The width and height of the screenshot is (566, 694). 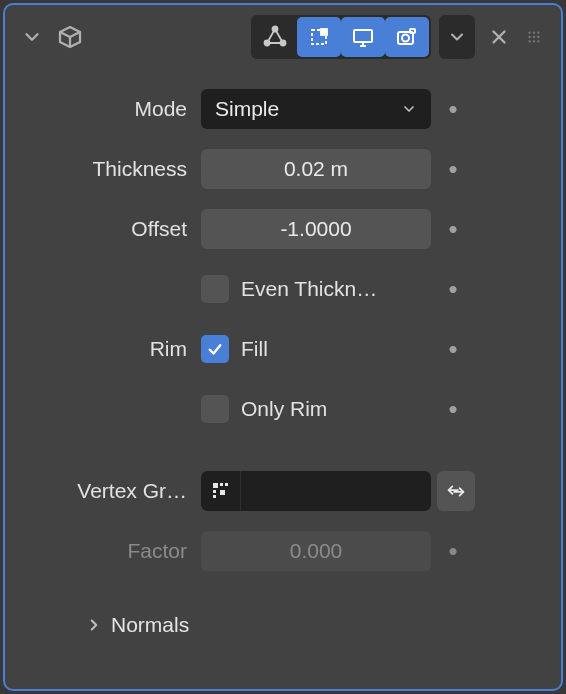 What do you see at coordinates (453, 551) in the screenshot?
I see `pin-factor: •` at bounding box center [453, 551].